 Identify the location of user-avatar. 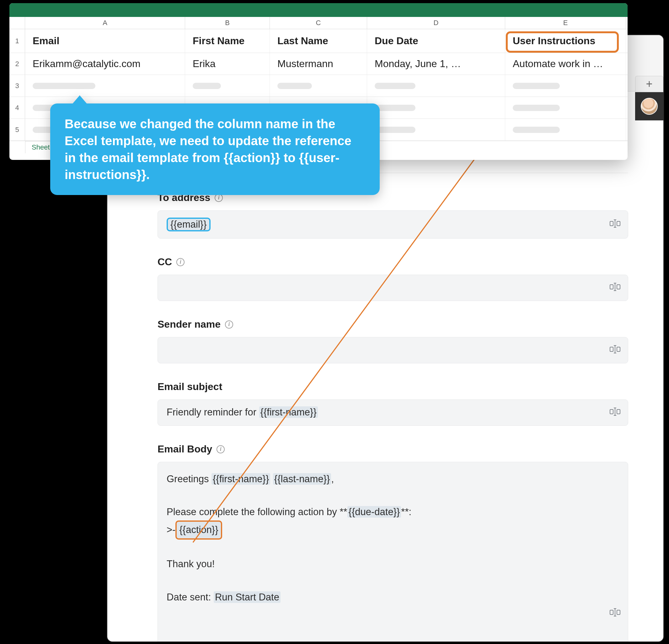
(649, 106).